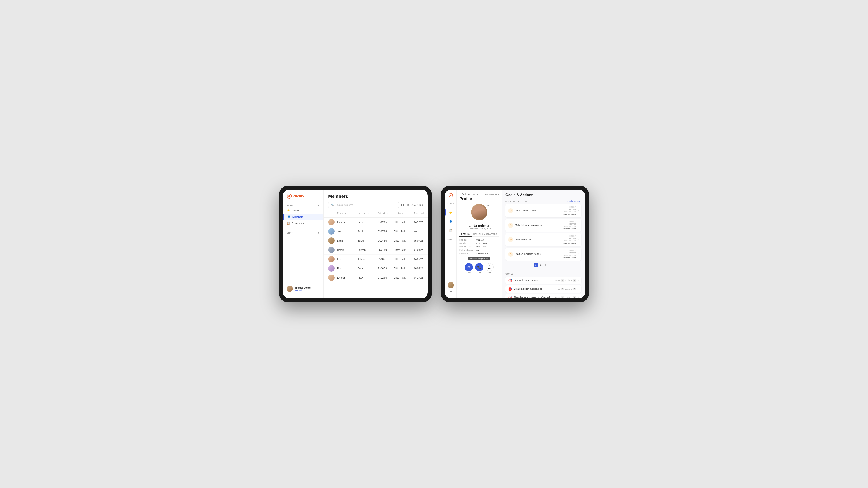 The height and width of the screenshot is (488, 868). I want to click on search-filter-row: 🔍 Search members FILTER LOCATION ≡, so click(376, 206).